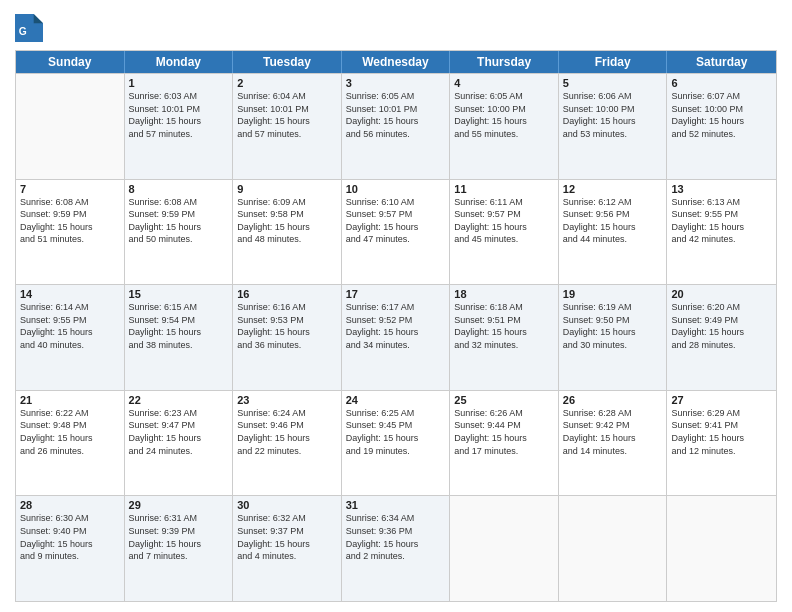  Describe the element at coordinates (504, 232) in the screenshot. I see `cal-cell: 11 Sunrise: 6:11 AMSunset: 9:57 PMDaylig…` at that location.